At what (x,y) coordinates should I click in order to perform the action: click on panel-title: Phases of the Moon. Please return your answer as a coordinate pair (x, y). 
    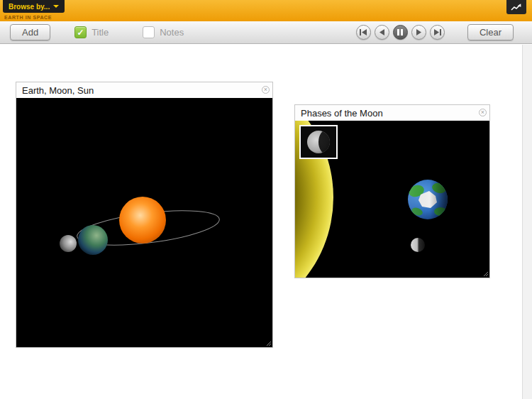
    Looking at the image, I should click on (342, 114).